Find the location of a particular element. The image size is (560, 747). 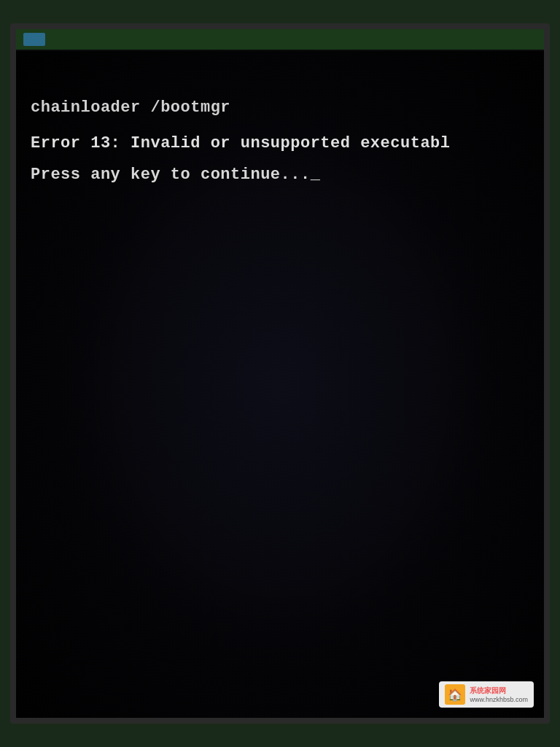

top-bar-accent is located at coordinates (34, 39).